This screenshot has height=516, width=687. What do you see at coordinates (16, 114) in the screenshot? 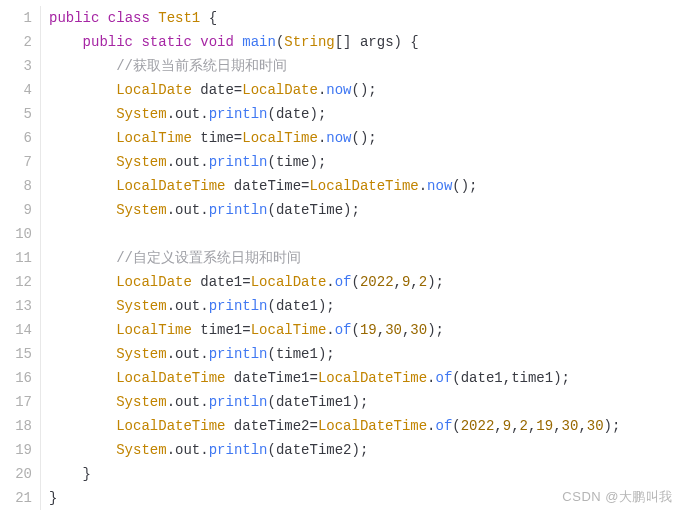
I see `line-number: 5` at bounding box center [16, 114].